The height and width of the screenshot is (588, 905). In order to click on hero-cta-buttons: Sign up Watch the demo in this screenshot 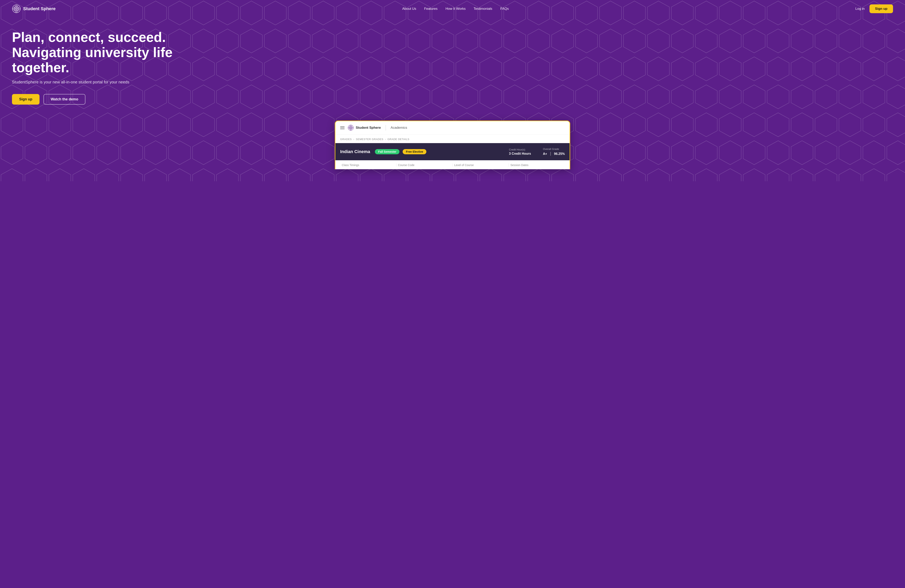, I will do `click(452, 99)`.